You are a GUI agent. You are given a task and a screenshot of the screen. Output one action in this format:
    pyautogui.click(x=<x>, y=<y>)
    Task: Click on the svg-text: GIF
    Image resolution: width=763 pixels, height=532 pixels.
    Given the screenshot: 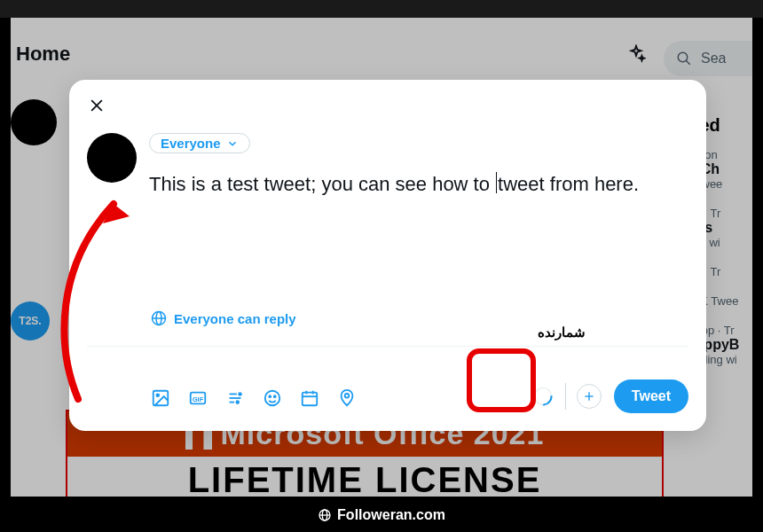 What is the action you would take?
    pyautogui.click(x=199, y=399)
    